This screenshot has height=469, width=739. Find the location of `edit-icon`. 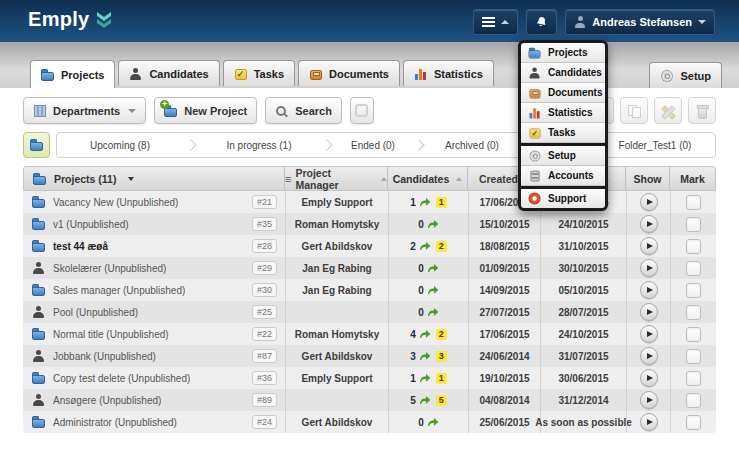

edit-icon is located at coordinates (668, 111).